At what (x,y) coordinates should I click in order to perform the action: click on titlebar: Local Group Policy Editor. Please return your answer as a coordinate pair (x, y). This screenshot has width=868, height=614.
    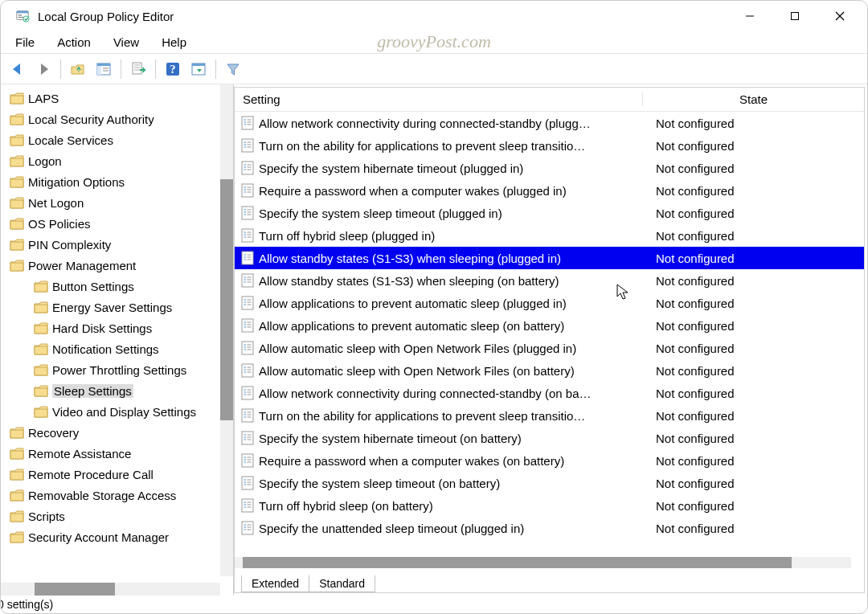
    Looking at the image, I should click on (434, 16).